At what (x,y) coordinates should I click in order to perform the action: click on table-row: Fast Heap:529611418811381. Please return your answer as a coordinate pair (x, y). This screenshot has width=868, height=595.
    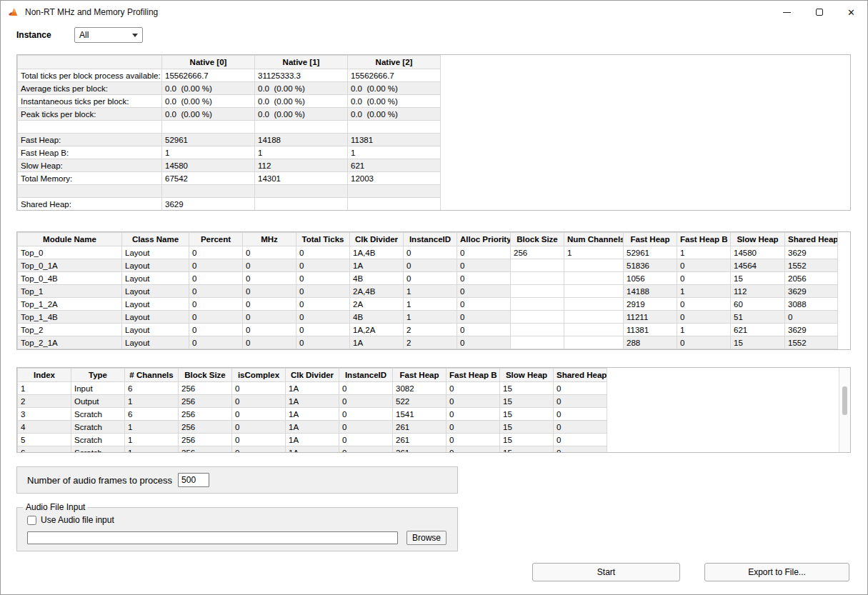
    Looking at the image, I should click on (229, 140).